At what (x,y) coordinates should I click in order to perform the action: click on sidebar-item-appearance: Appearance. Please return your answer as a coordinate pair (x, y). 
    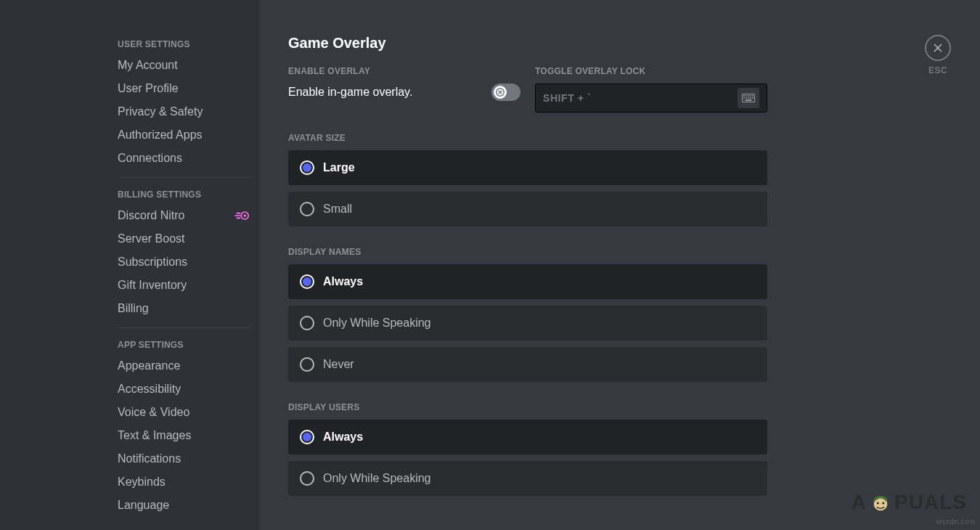
    Looking at the image, I should click on (184, 366).